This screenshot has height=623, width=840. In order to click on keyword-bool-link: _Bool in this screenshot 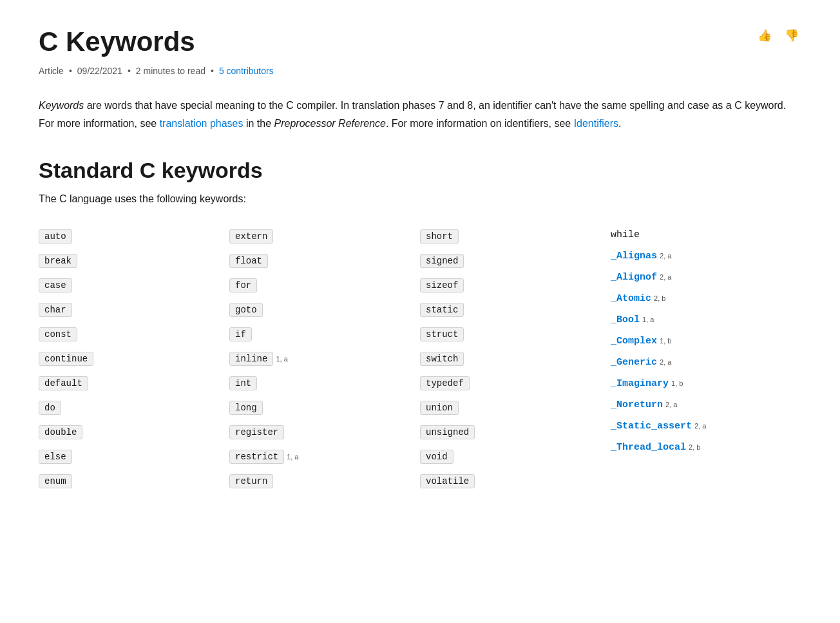, I will do `click(625, 320)`.